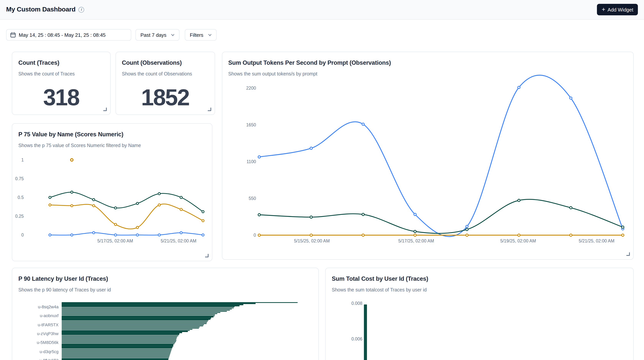 This screenshot has width=644, height=360. Describe the element at coordinates (82, 10) in the screenshot. I see `info-icon: i` at that location.